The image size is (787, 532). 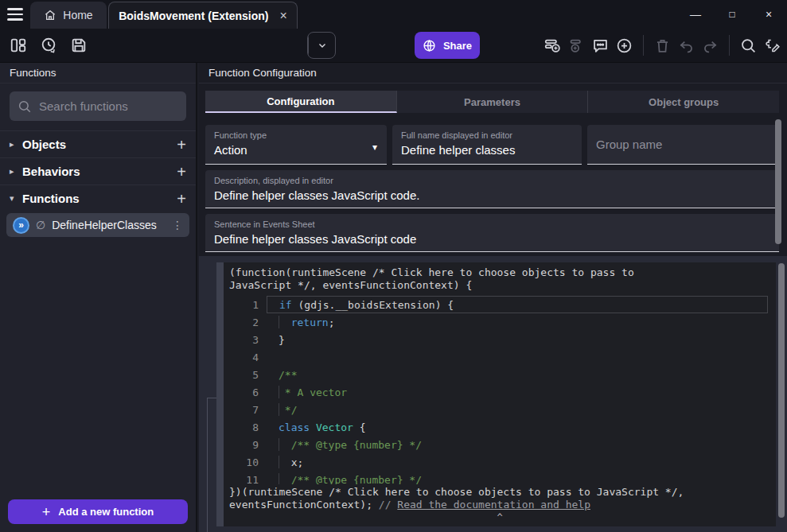 What do you see at coordinates (49, 45) in the screenshot?
I see `history-icon` at bounding box center [49, 45].